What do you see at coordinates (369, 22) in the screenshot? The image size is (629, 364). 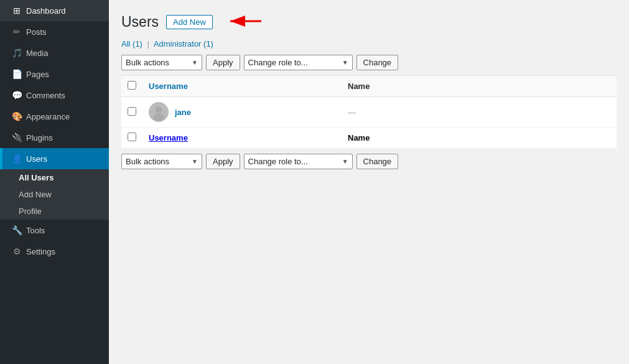 I see `page-header: Users Add New` at bounding box center [369, 22].